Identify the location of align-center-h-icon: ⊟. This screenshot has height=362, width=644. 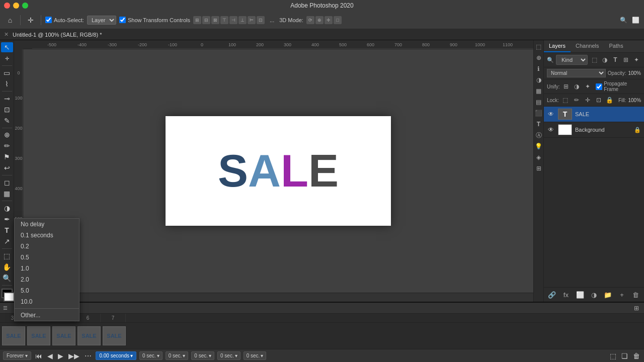
(206, 20).